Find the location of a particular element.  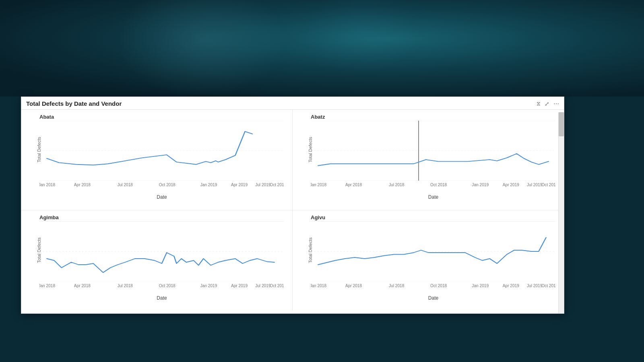

scrollbar-thumb is located at coordinates (561, 124).